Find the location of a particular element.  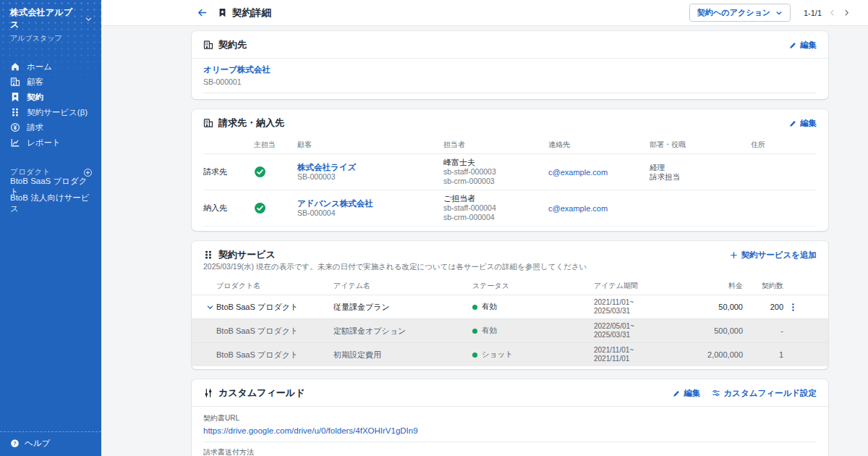

period-end: 2021/11/01 is located at coordinates (637, 359).